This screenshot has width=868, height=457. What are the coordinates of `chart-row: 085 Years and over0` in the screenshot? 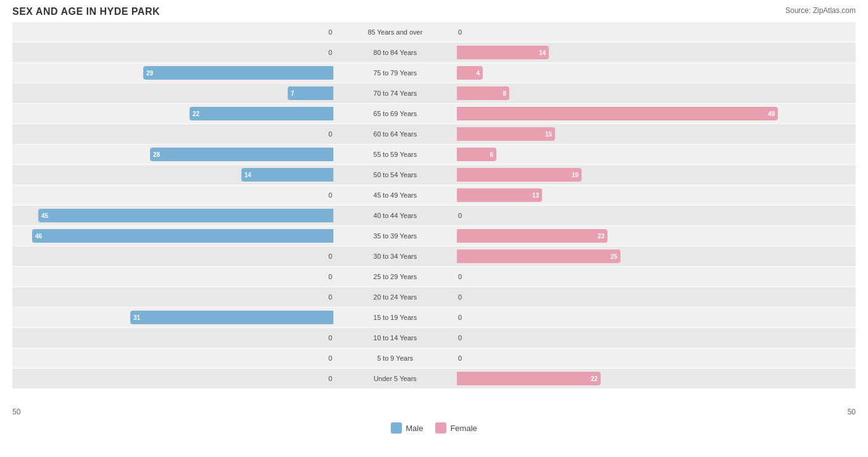 It's located at (434, 32).